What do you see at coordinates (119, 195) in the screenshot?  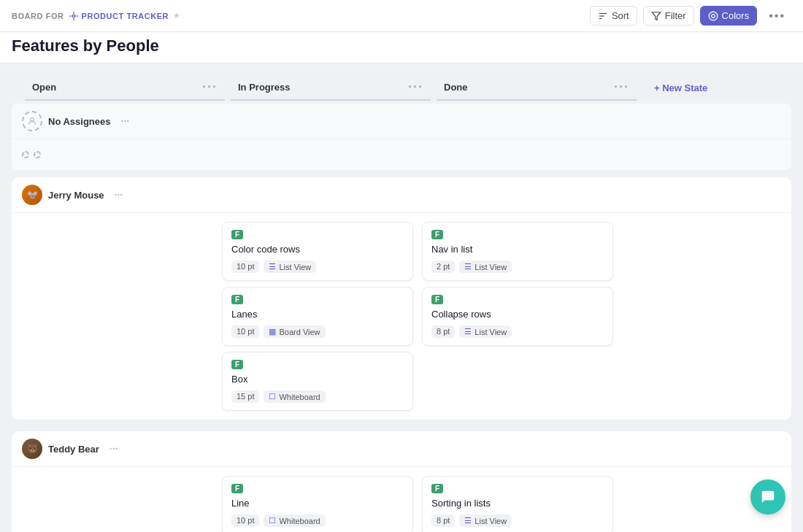 I see `jerry-mouse-dots: ···` at bounding box center [119, 195].